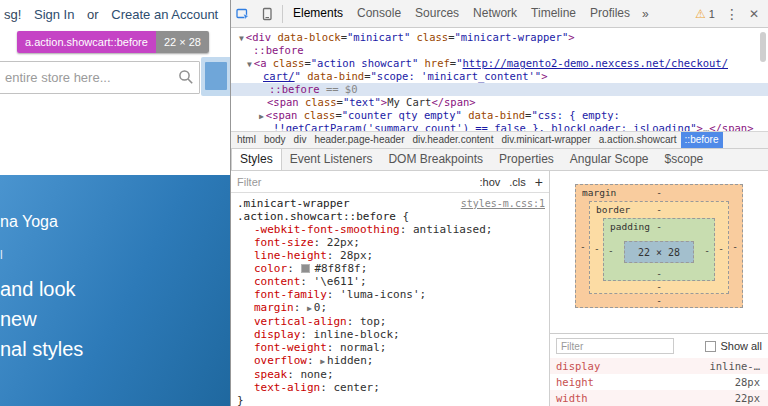 The width and height of the screenshot is (768, 406). Describe the element at coordinates (659, 398) in the screenshot. I see `computed-row-width: width 22px` at that location.